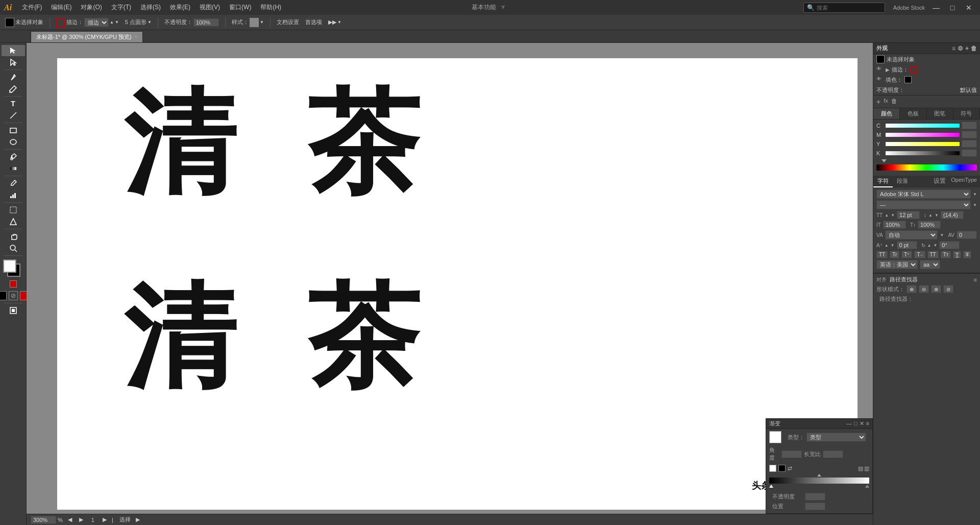 This screenshot has width=980, height=525. Describe the element at coordinates (967, 254) in the screenshot. I see `strikethrough-button: T̶` at that location.